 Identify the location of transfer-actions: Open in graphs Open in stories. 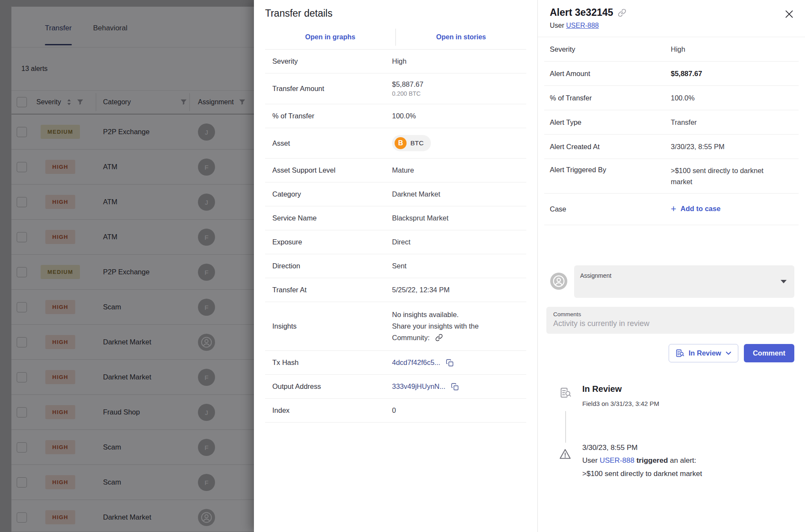
(396, 37).